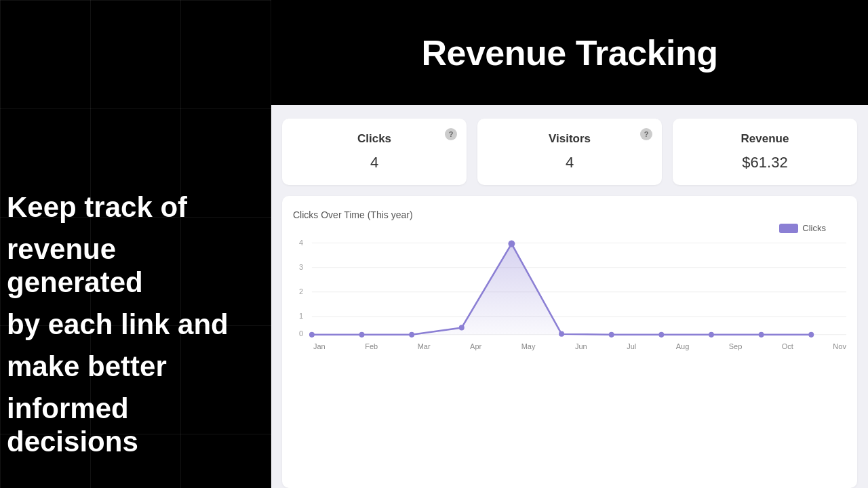 This screenshot has height=488, width=868. I want to click on x-label-feb: Feb, so click(372, 346).